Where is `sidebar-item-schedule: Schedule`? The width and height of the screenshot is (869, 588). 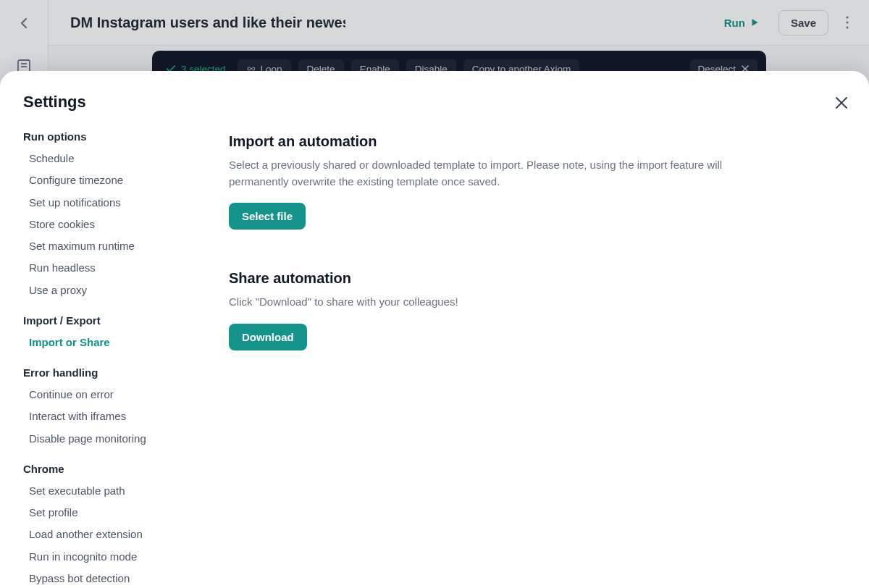 sidebar-item-schedule: Schedule is located at coordinates (119, 158).